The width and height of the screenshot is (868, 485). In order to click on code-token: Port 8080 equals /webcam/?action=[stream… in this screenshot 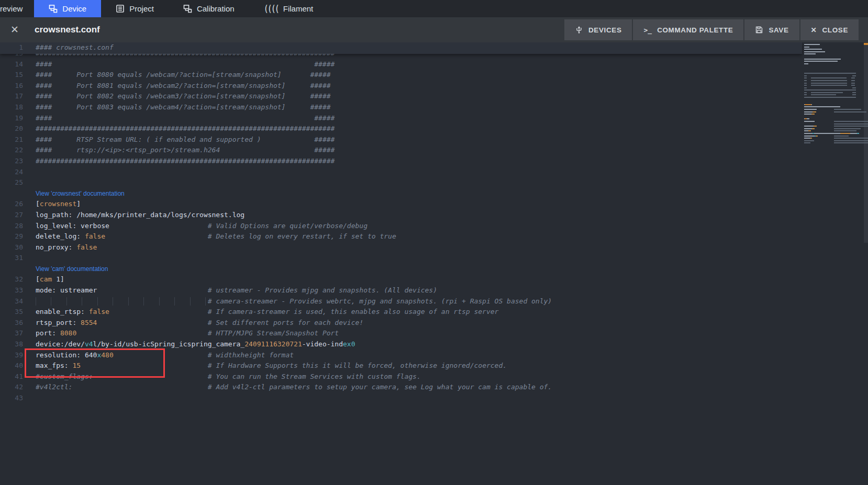, I will do `click(179, 74)`.